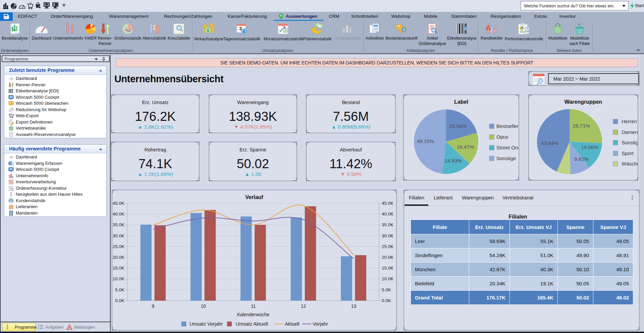 This screenshot has width=644, height=333. I want to click on svg-text: 16.47%, so click(466, 147).